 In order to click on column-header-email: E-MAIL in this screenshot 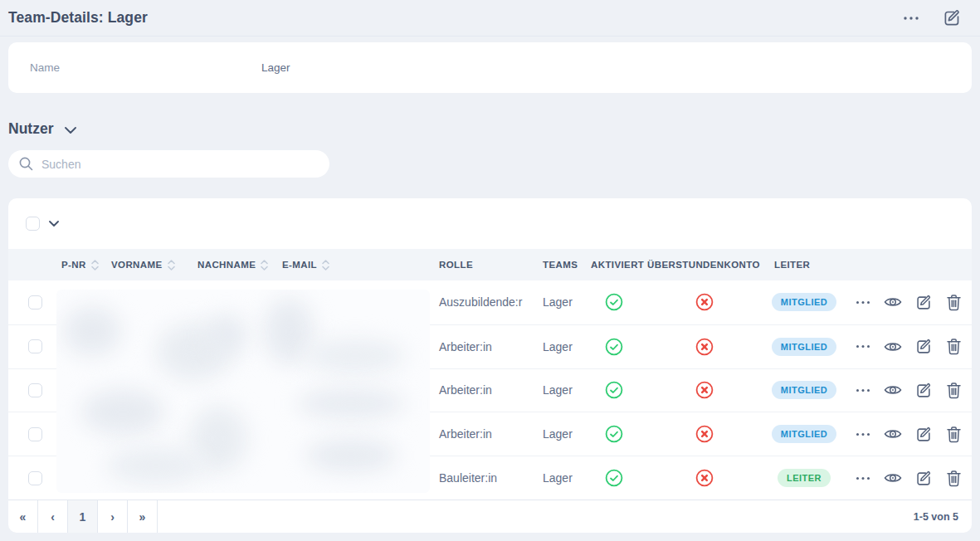, I will do `click(351, 266)`.